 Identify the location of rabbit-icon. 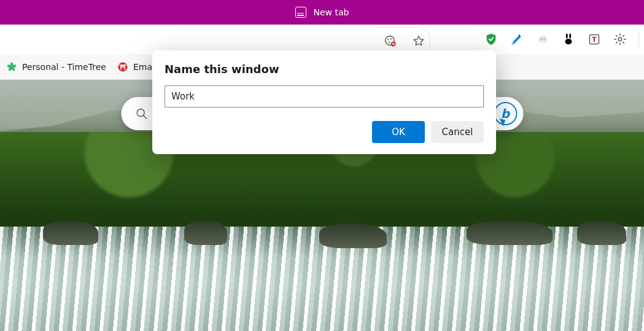
(568, 39).